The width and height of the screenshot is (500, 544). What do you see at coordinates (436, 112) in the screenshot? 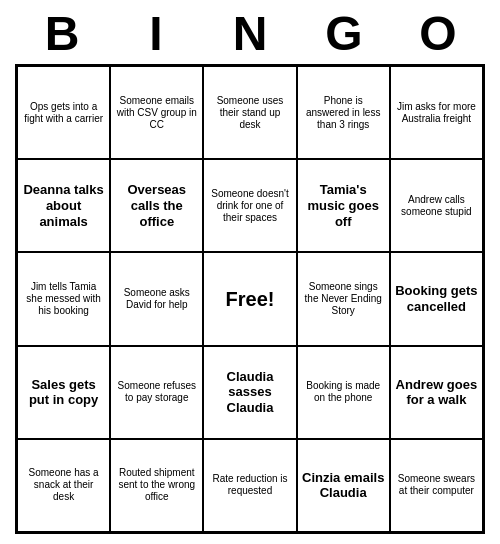
I see `bingo-cell-4: Jim asks for more Australia freight` at bounding box center [436, 112].